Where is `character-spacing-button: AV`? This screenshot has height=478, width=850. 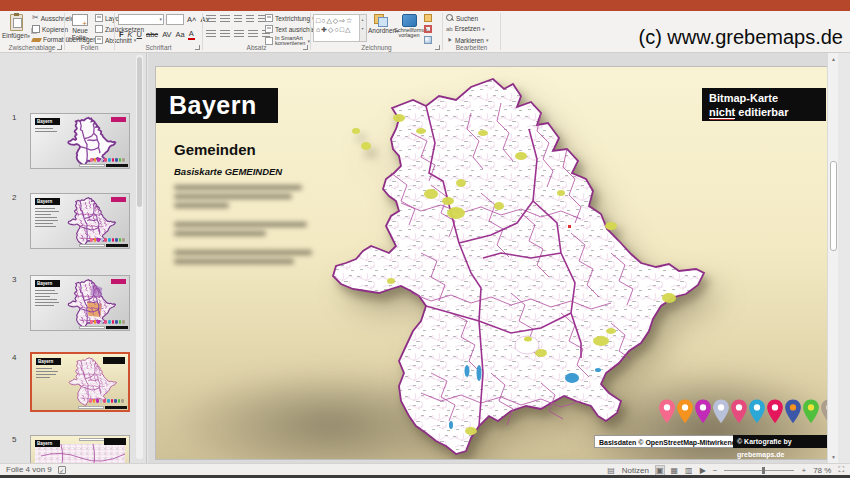 character-spacing-button: AV is located at coordinates (166, 34).